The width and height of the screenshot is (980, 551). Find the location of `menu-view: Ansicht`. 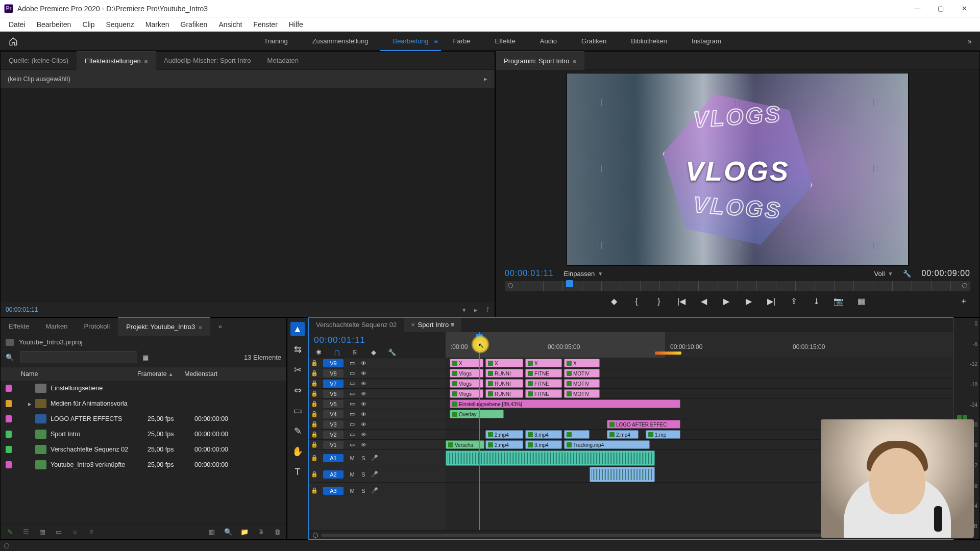

menu-view: Ansicht is located at coordinates (230, 24).